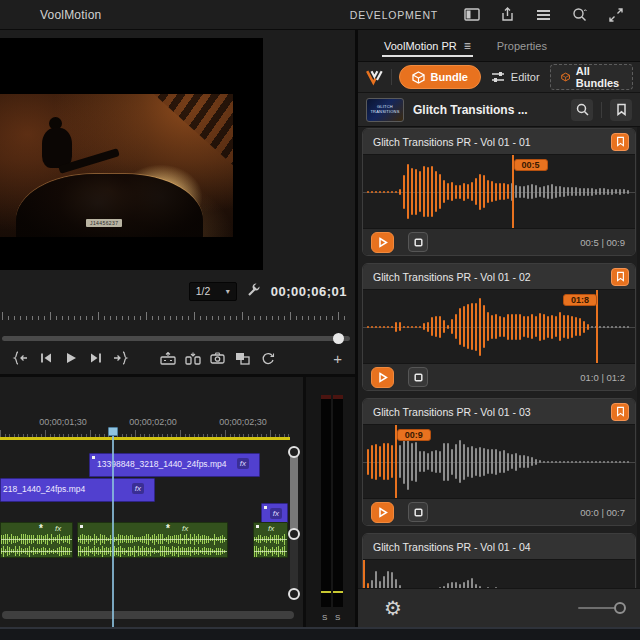  I want to click on playhead-time-badge: 00:5, so click(531, 165).